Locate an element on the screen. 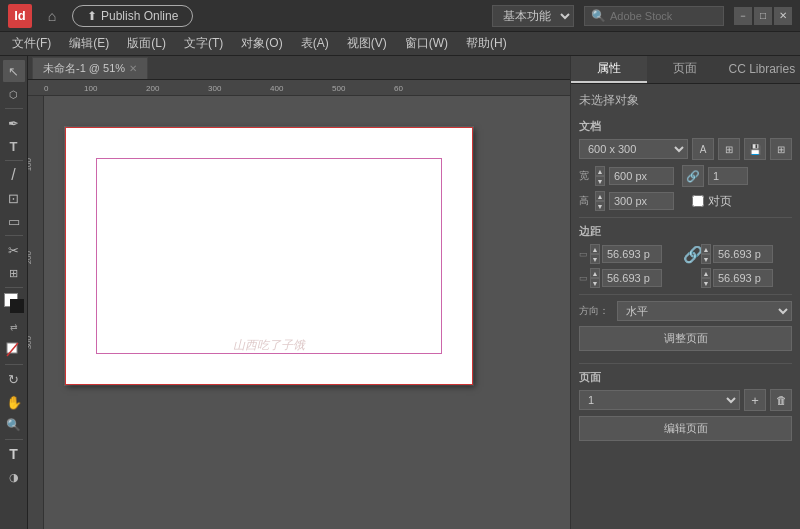 The height and width of the screenshot is (529, 800). type-mode-tool: T is located at coordinates (14, 454).